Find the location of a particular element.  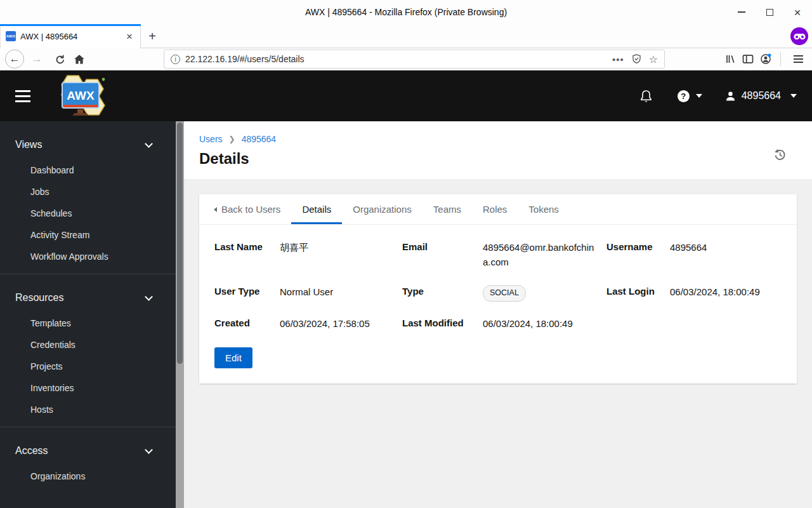

app-menu-icon is located at coordinates (798, 59).